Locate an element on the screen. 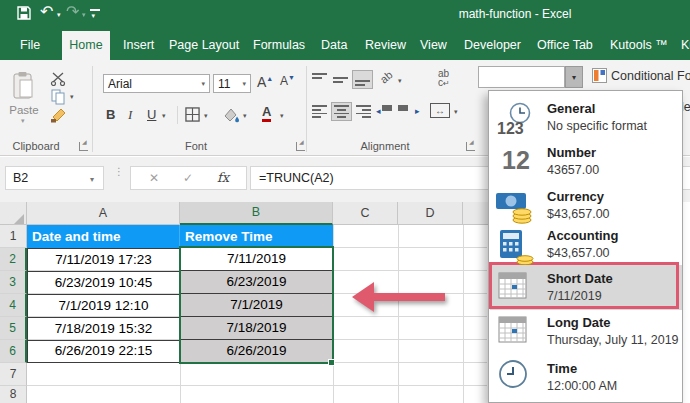  font-name-dropdown-icon: ▾ is located at coordinates (203, 84).